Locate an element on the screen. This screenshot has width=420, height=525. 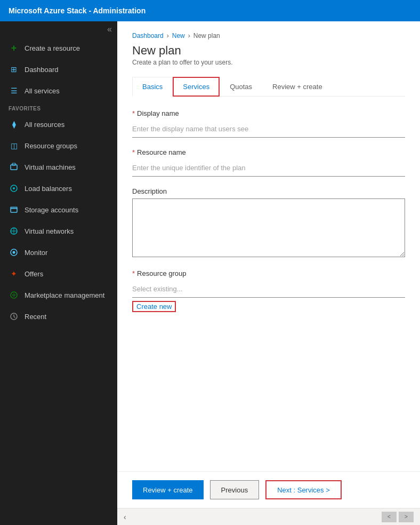
offers-icon: ✦ is located at coordinates (14, 274).